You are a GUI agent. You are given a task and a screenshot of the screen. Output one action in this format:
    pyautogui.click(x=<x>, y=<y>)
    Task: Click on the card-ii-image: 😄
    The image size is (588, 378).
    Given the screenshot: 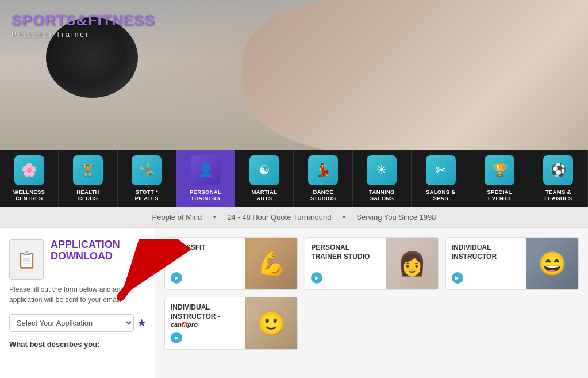 What is the action you would take?
    pyautogui.click(x=552, y=264)
    